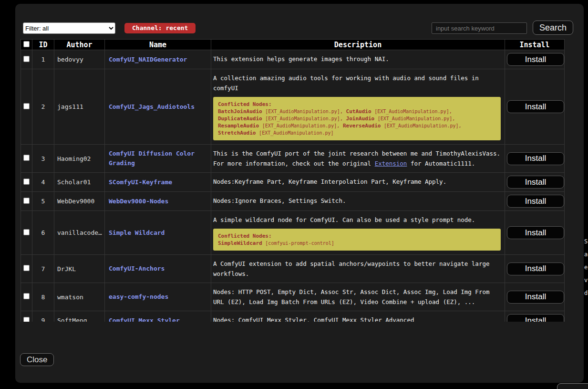 The height and width of the screenshot is (389, 588). What do you see at coordinates (293, 317) in the screenshot?
I see `table-row: 9 SoftMeng ComfyUI_Mexx_Styler Nodes: Co…` at bounding box center [293, 317].